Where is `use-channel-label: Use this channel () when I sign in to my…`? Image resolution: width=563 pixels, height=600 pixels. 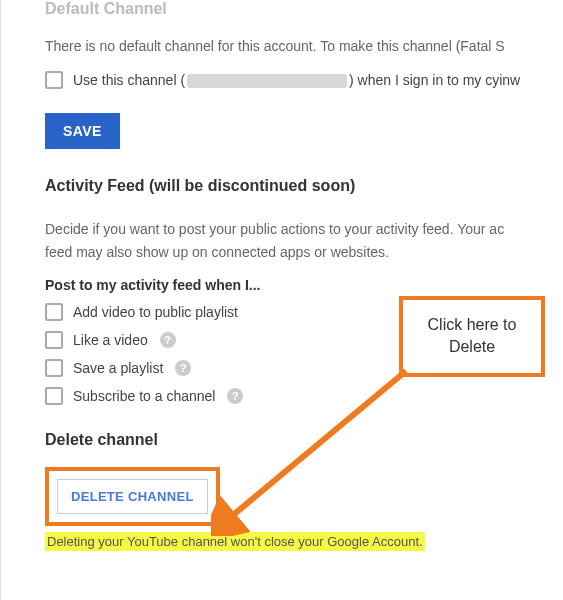 use-channel-label: Use this channel () when I sign in to my… is located at coordinates (296, 80).